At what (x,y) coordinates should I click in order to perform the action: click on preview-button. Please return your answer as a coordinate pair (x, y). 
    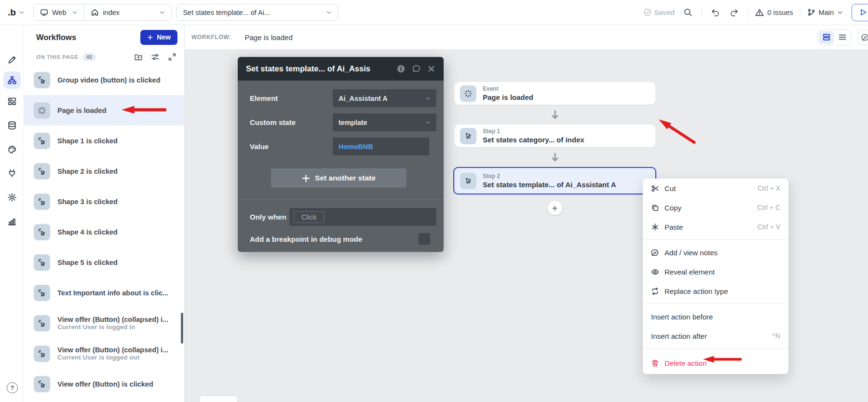
    Looking at the image, I should click on (860, 13).